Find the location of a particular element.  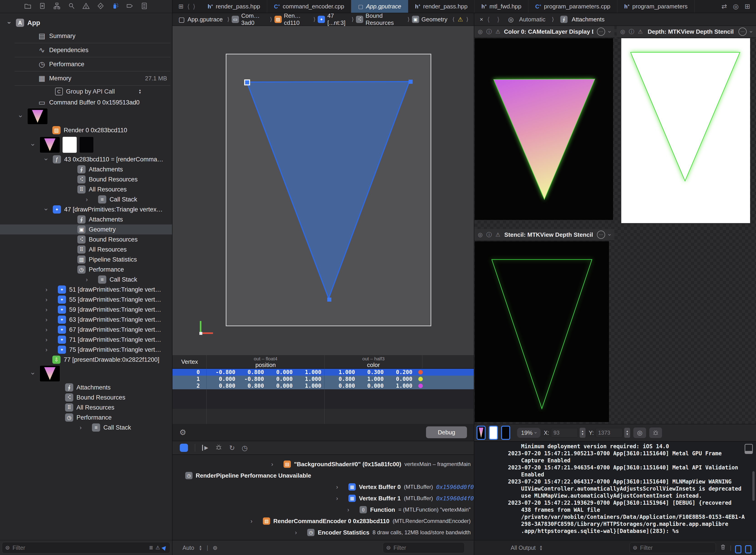

refresh-icon: ↻ is located at coordinates (232, 448).